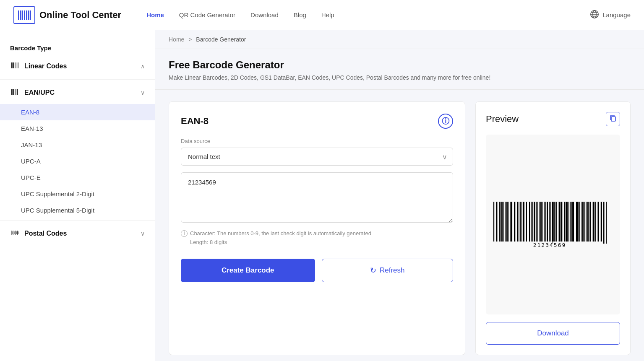  What do you see at coordinates (328, 15) in the screenshot?
I see `nav-help: Help` at bounding box center [328, 15].